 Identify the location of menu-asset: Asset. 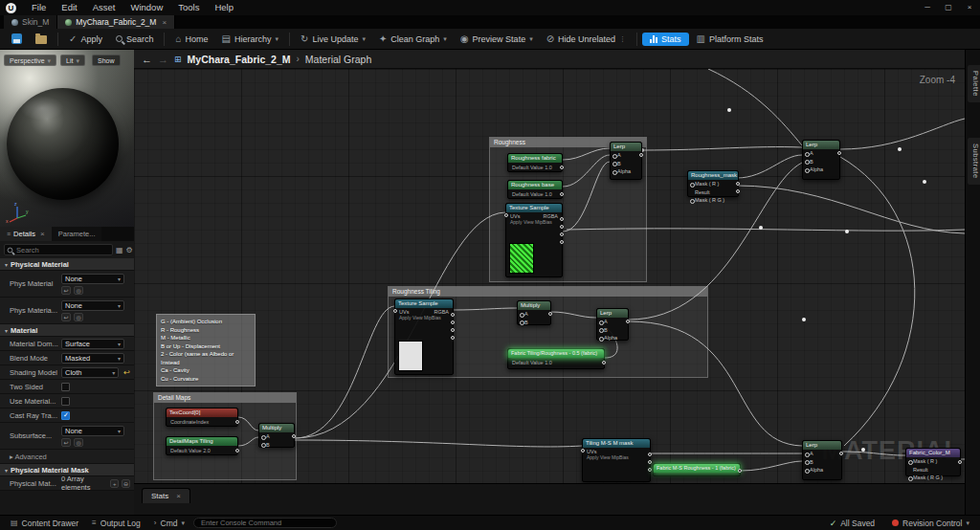
(104, 8).